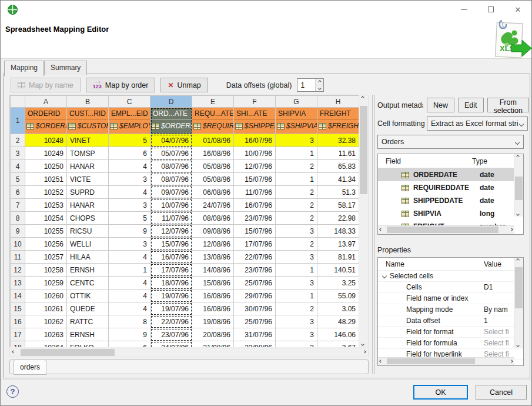 This screenshot has width=532, height=406. I want to click on property-row-field-for-formula: Field for formulaSelect fi, so click(450, 344).